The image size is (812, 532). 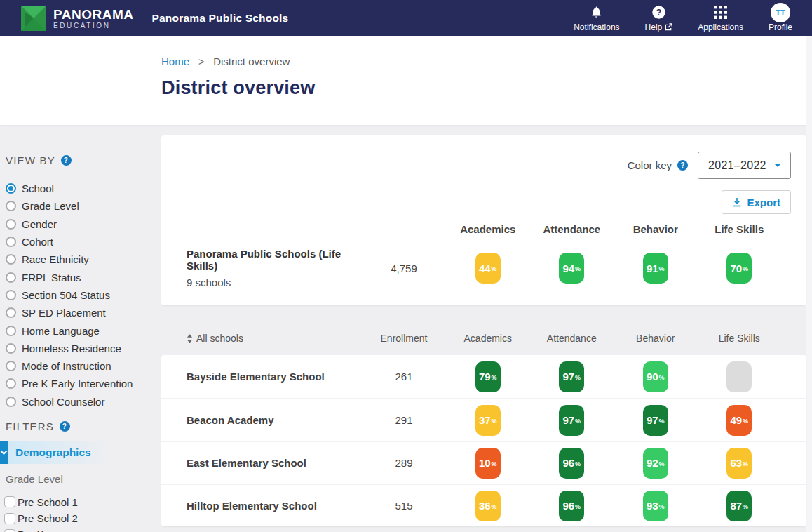 What do you see at coordinates (571, 268) in the screenshot?
I see `score-badge: 94%` at bounding box center [571, 268].